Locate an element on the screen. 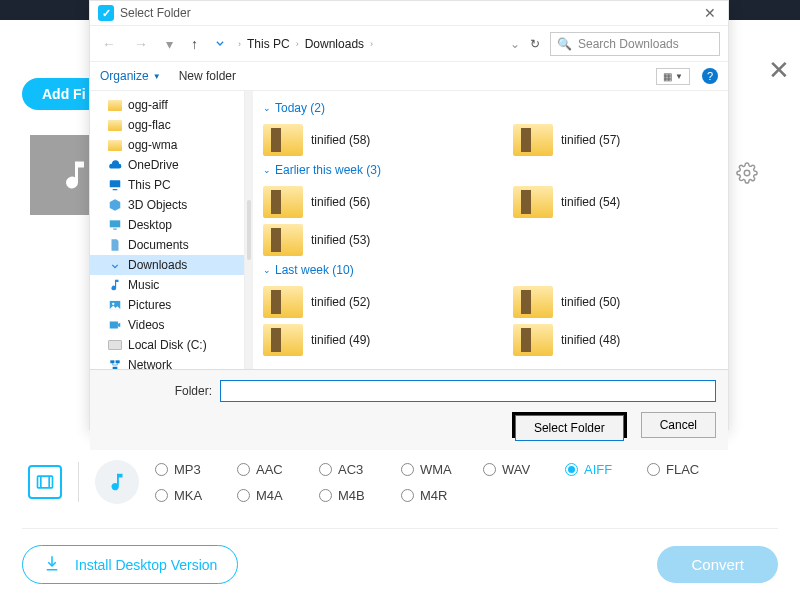 Image resolution: width=800 pixels, height=594 pixels. tree-item-documents: Documents is located at coordinates (167, 245).